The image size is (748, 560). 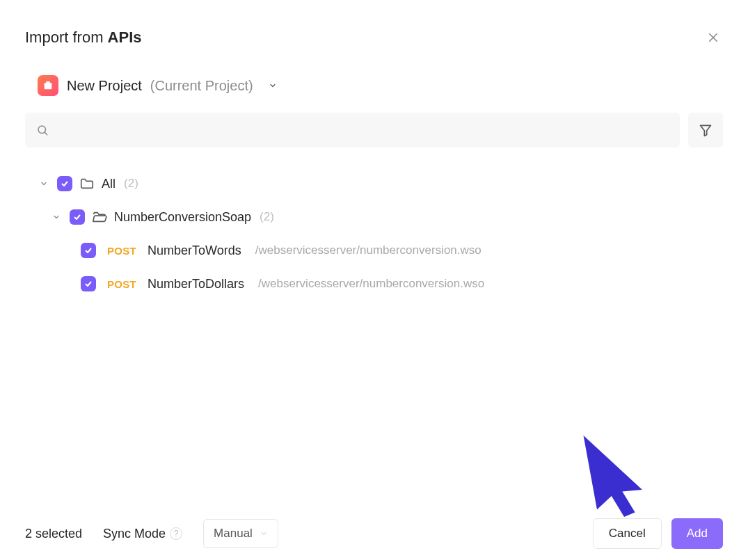 What do you see at coordinates (241, 534) in the screenshot?
I see `sync-mode-select: Manual` at bounding box center [241, 534].